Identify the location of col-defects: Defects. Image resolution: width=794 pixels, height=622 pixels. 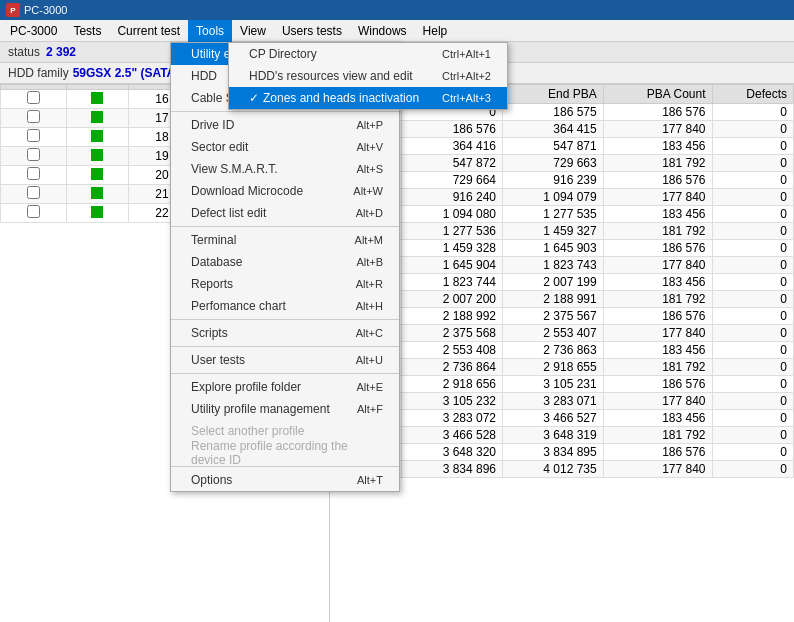
(752, 94).